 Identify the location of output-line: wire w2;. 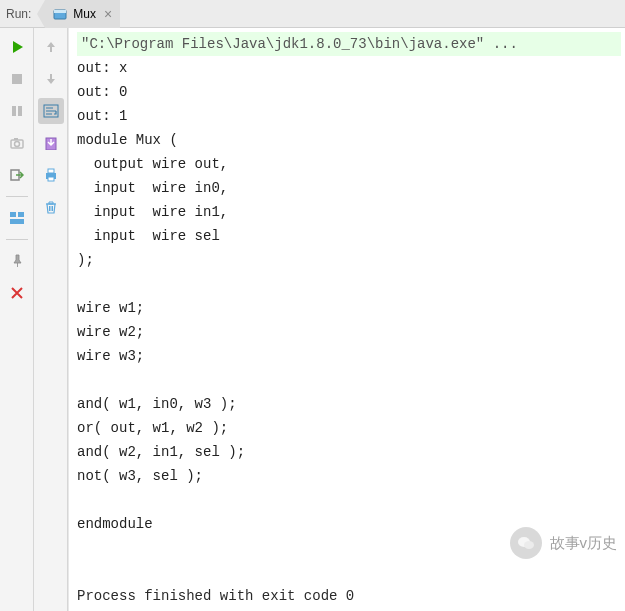
(349, 332).